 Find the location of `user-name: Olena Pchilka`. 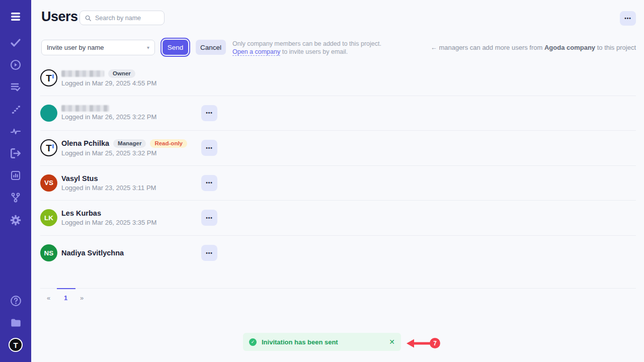

user-name: Olena Pchilka is located at coordinates (86, 143).